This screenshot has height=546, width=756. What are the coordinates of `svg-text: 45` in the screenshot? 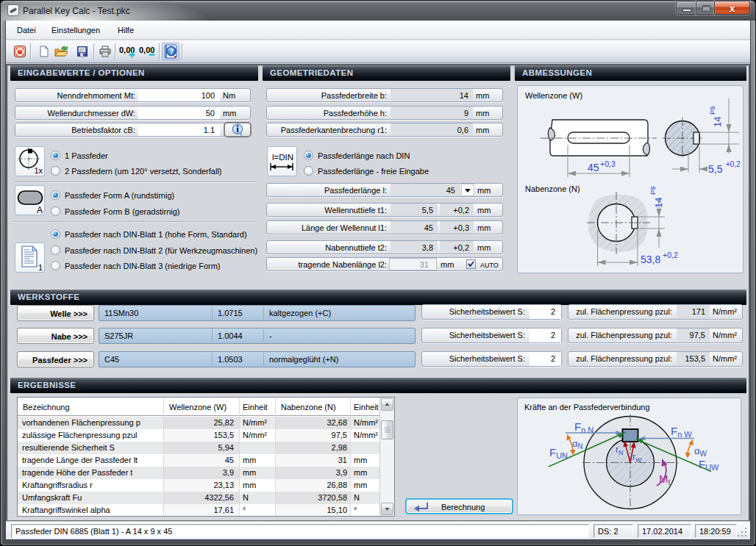 It's located at (593, 168).